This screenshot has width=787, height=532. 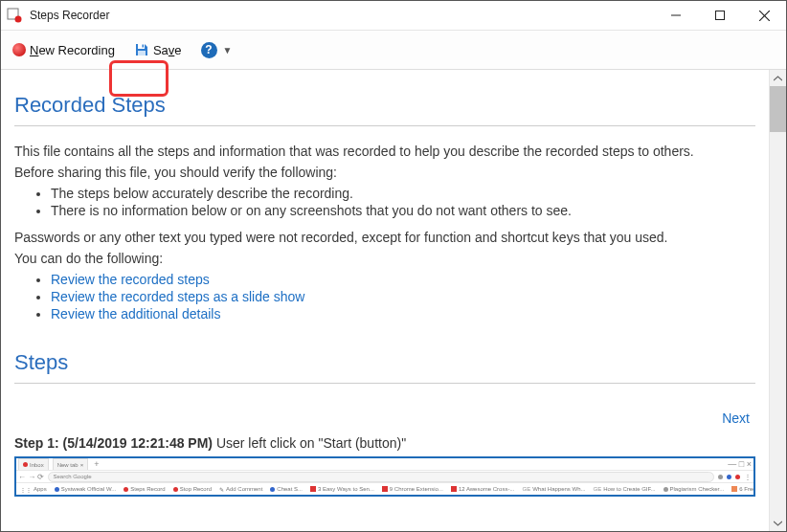 What do you see at coordinates (777, 300) in the screenshot?
I see `scroll-track` at bounding box center [777, 300].